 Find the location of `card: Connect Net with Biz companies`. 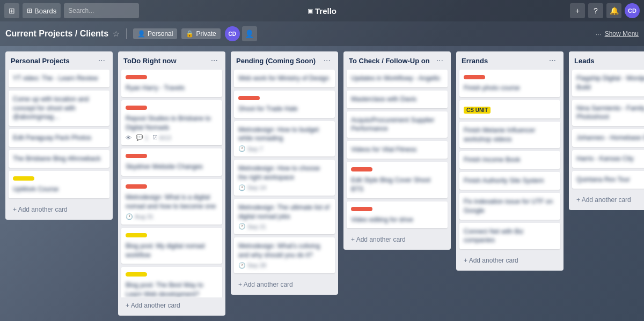

card: Connect Net with Biz companies is located at coordinates (510, 236).